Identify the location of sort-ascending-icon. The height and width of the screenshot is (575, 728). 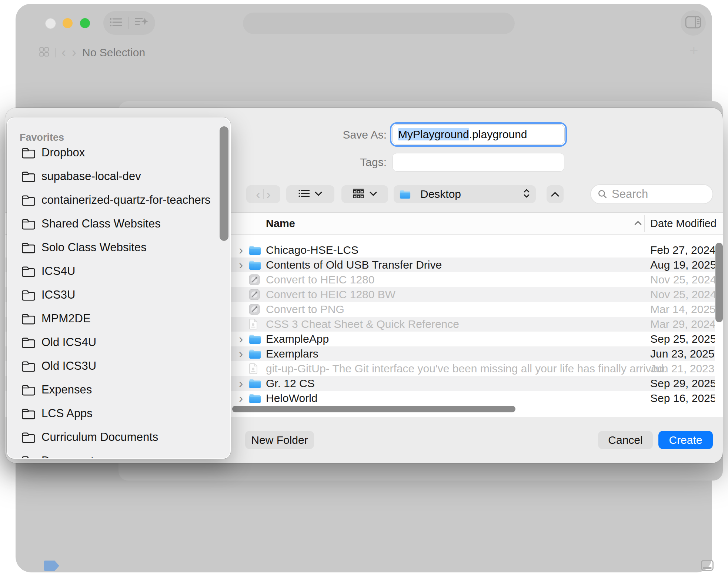
(638, 223).